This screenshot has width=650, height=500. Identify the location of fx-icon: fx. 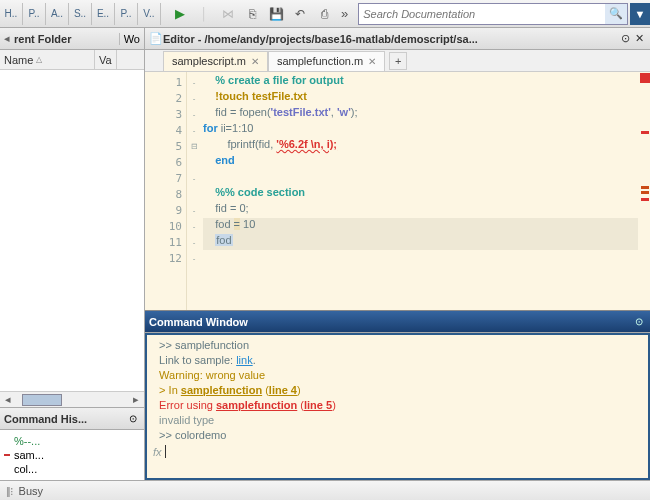
(158, 452).